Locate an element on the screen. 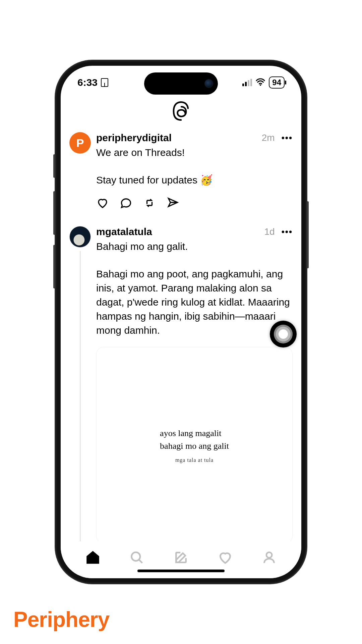 This screenshot has width=362, height=644. front-camera is located at coordinates (209, 84).